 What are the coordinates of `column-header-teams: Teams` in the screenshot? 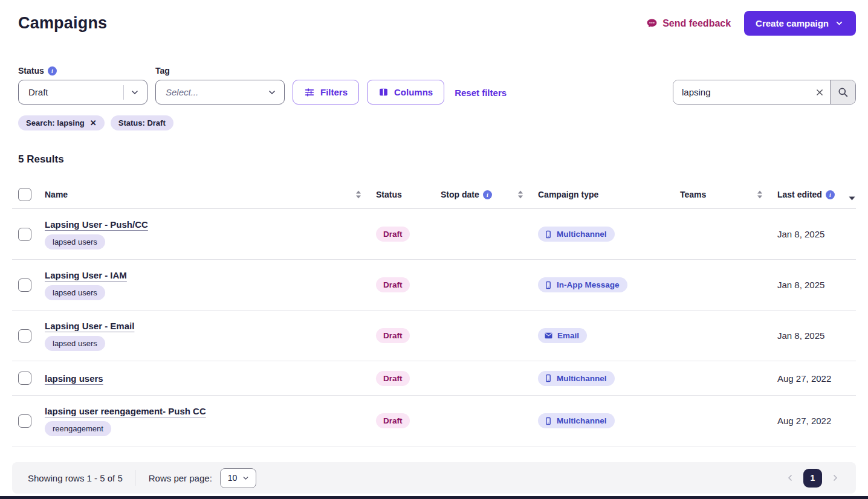 It's located at (729, 195).